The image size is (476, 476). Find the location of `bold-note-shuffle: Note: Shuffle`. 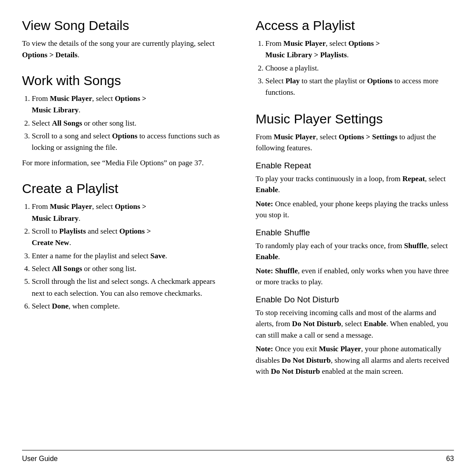

bold-note-shuffle: Note: Shuffle is located at coordinates (277, 271).